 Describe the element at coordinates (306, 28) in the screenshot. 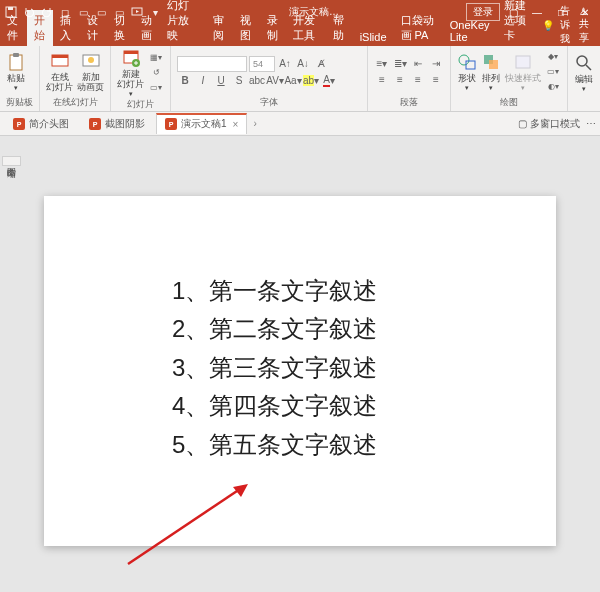

I see `tab-dev: 开发工具` at that location.